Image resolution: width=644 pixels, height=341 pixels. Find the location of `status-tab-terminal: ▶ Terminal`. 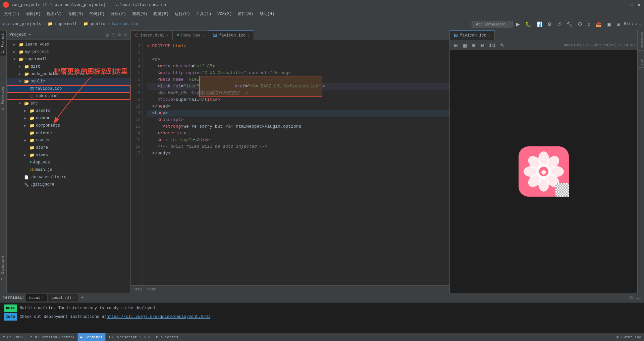

status-tab-terminal: ▶ Terminal is located at coordinates (92, 337).